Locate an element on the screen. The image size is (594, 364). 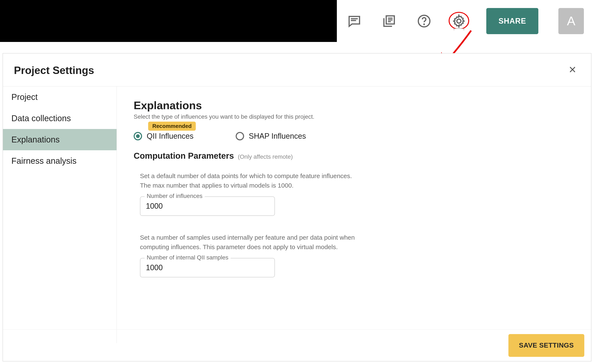
field-label: Number of influences is located at coordinates (175, 196).